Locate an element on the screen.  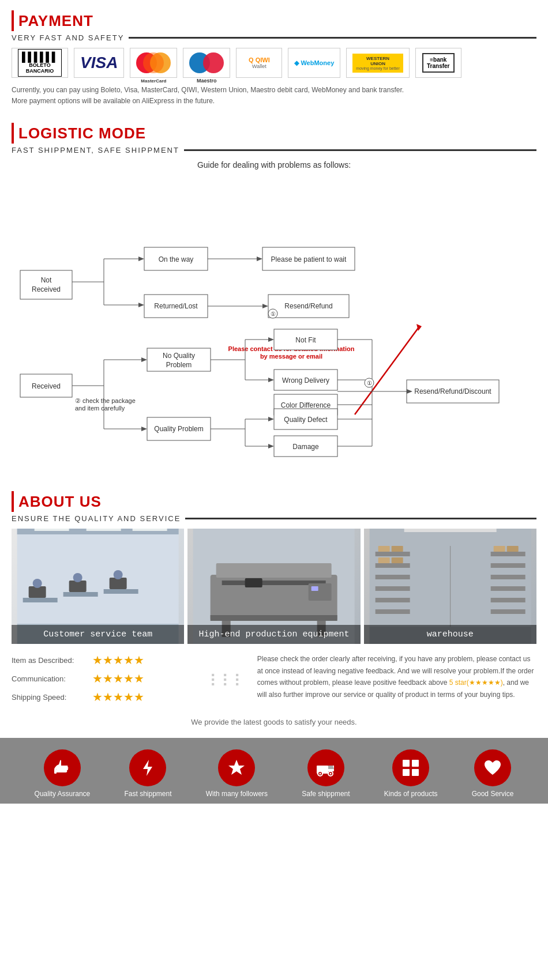
truck-icon is located at coordinates (326, 768).